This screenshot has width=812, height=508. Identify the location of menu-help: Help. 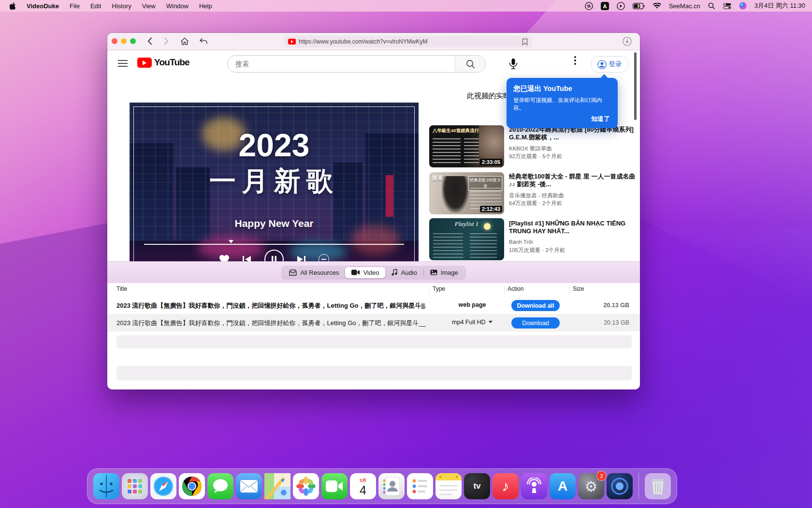
(206, 6).